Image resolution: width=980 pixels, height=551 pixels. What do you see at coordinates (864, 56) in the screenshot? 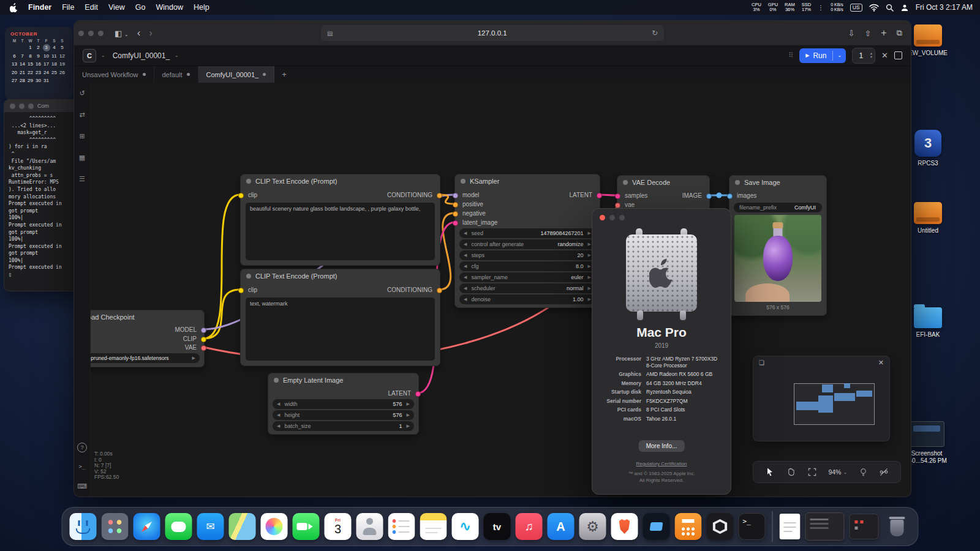
I see `batch-count-stepper: 1 ▲▼` at bounding box center [864, 56].